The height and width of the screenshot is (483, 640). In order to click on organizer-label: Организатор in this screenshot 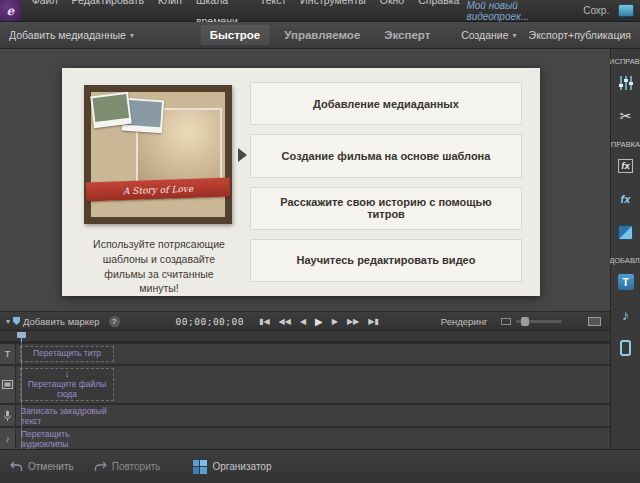, I will do `click(242, 466)`.